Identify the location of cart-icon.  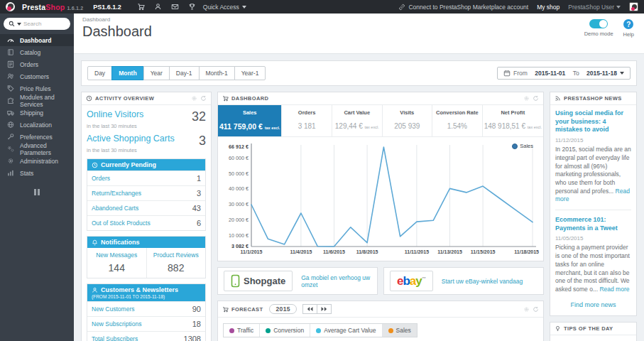
(141, 7).